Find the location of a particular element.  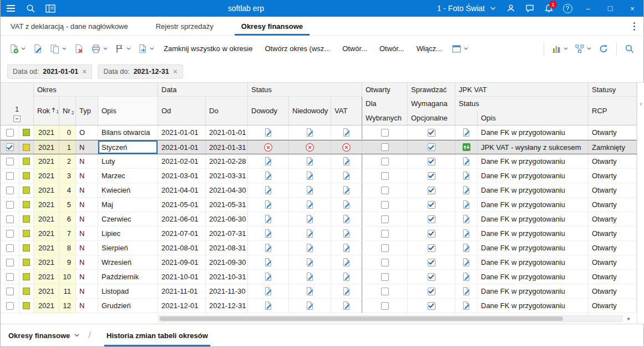

group-header-okres: Okres is located at coordinates (96, 90).